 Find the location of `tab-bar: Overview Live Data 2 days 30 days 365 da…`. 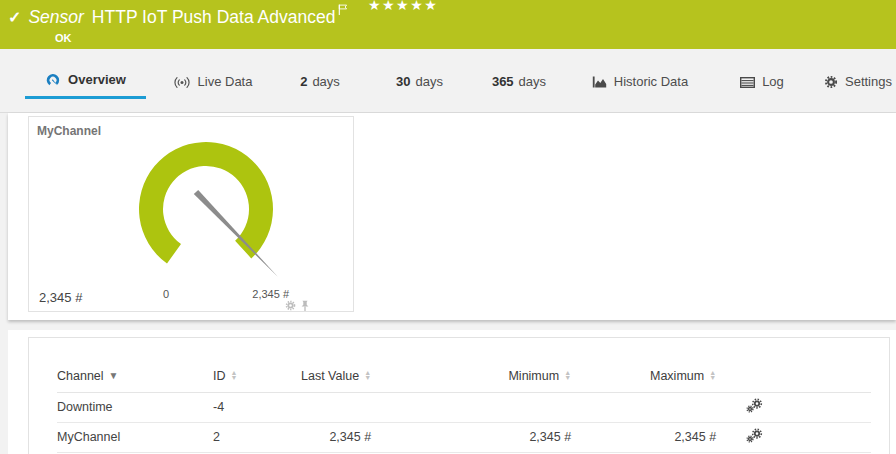

tab-bar: Overview Live Data 2 days 30 days 365 da… is located at coordinates (448, 81).